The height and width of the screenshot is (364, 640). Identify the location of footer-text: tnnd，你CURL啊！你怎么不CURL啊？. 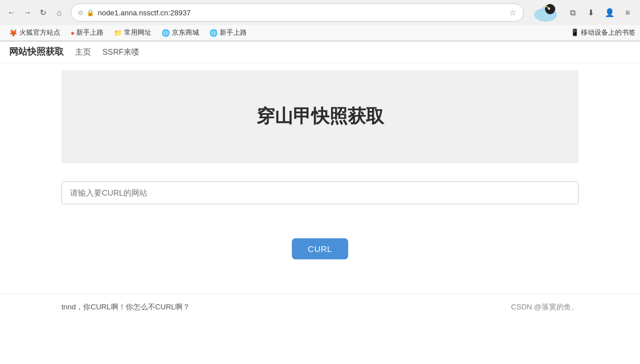
(126, 307).